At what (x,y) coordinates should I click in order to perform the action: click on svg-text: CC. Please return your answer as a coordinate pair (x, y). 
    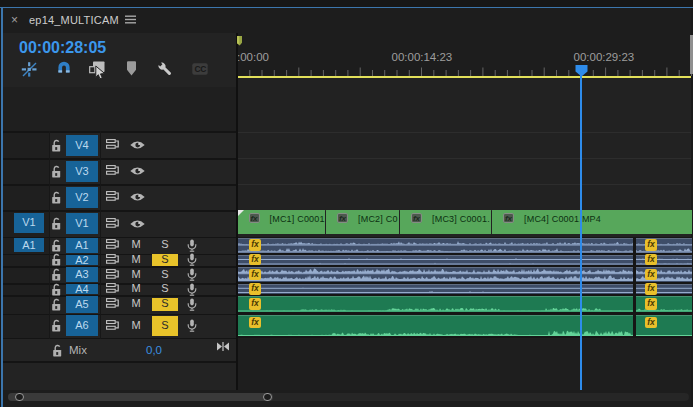
    Looking at the image, I should click on (201, 69).